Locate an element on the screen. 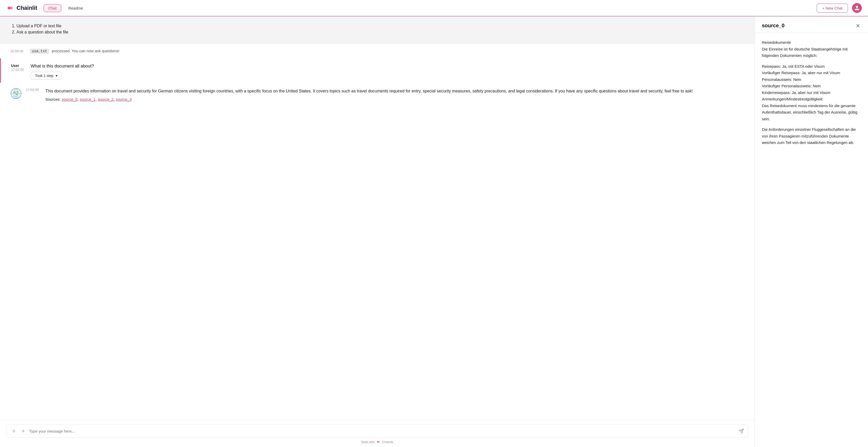  system-text: usa.txt processed. You can now ask quest… is located at coordinates (75, 51).